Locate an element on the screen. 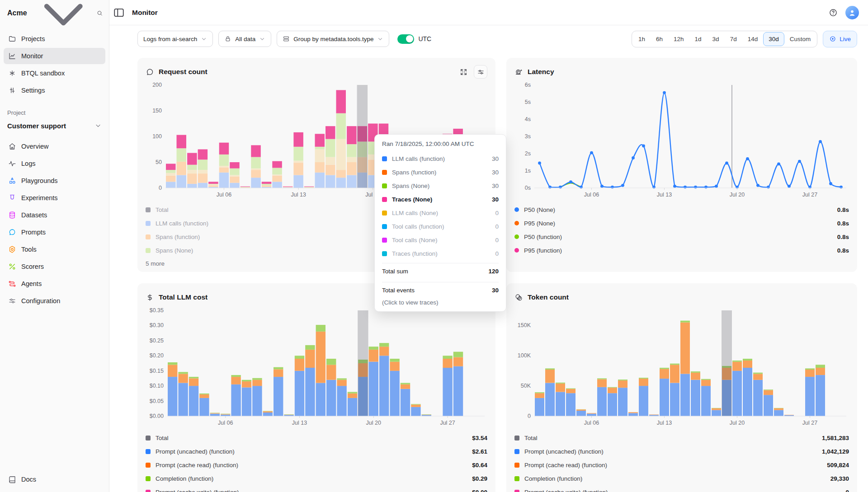  route-icon is located at coordinates (12, 284).